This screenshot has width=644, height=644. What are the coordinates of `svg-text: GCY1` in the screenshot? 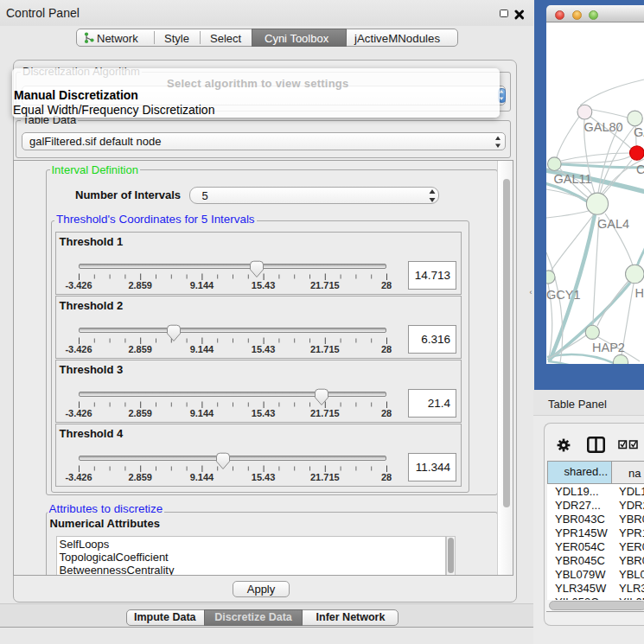 It's located at (564, 295).